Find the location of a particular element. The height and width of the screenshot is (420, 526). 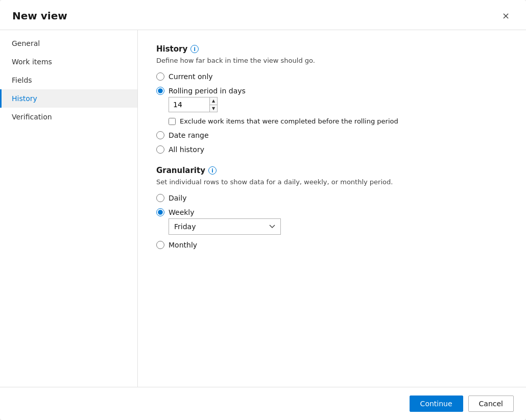

rolling-period-spinner: ▲ ▼ is located at coordinates (338, 105).